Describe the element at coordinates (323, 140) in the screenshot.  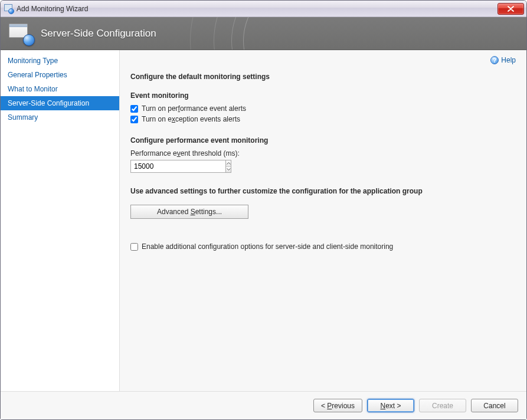
I see `perf-config-heading: Configure performance event monitoring` at that location.